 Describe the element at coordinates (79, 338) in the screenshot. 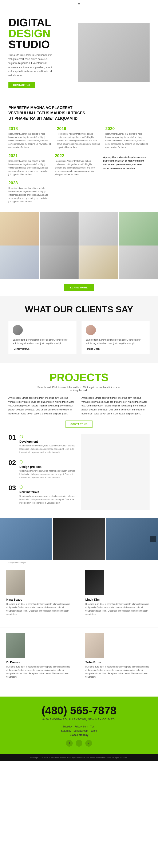

I see `testimonials-container: Sample text. Lorem ipsum dolor sit amet,…` at that location.